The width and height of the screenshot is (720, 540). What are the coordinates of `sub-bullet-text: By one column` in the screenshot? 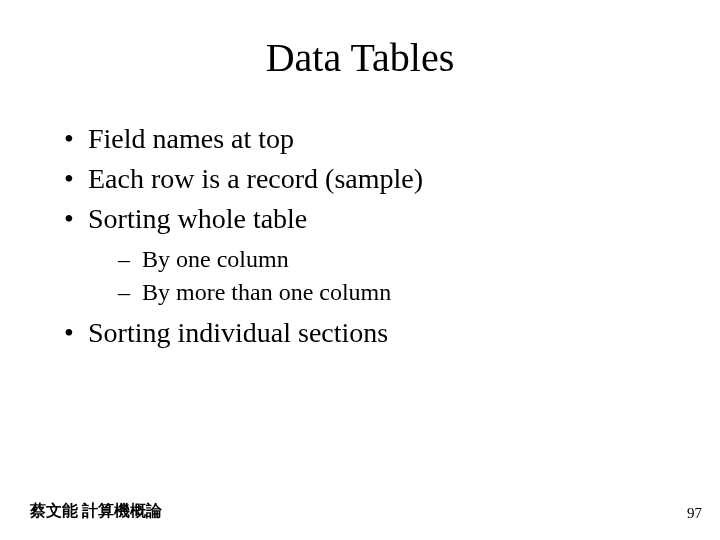 It's located at (216, 259).